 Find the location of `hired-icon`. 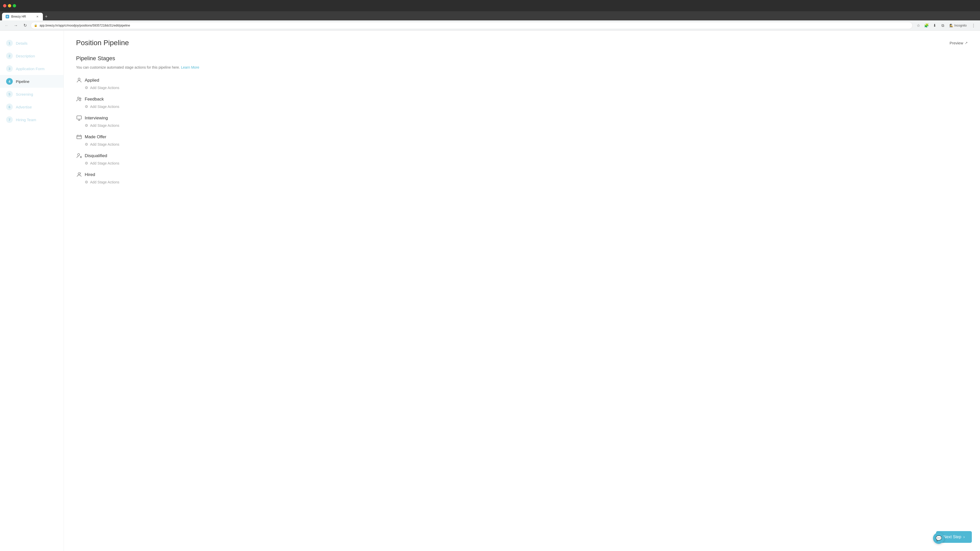

hired-icon is located at coordinates (79, 175).